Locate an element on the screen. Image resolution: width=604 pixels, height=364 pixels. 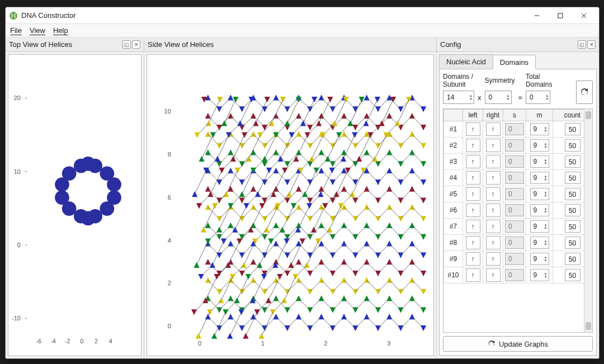
col-index is located at coordinates (454, 115).